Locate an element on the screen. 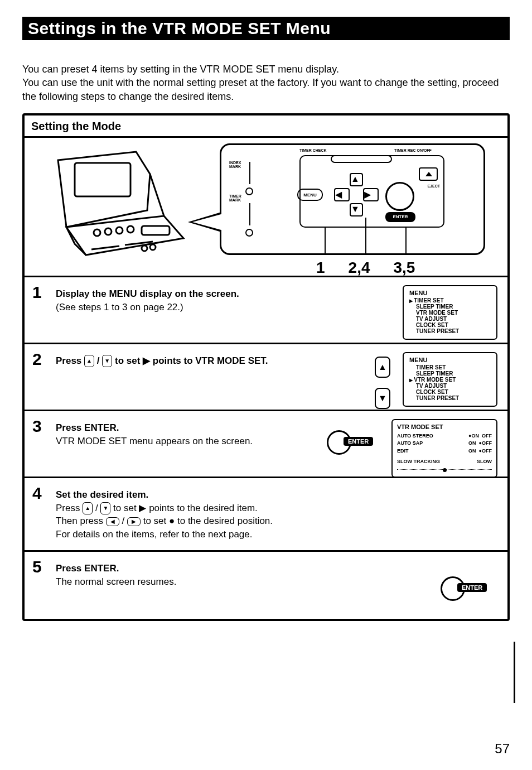 Image resolution: width=532 pixels, height=770 pixels. step-plain: (See steps 1 to 3 on page 22.) is located at coordinates (119, 307).